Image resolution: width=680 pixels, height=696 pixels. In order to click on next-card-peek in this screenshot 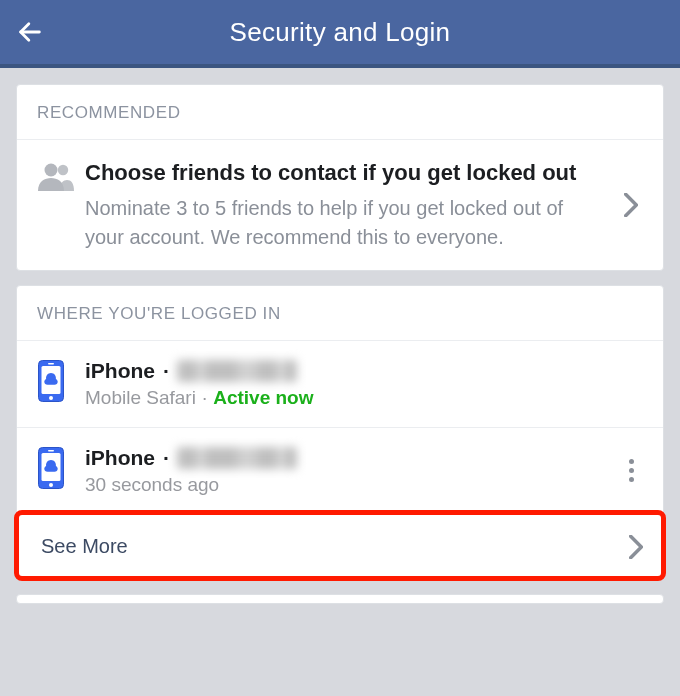, I will do `click(340, 599)`.